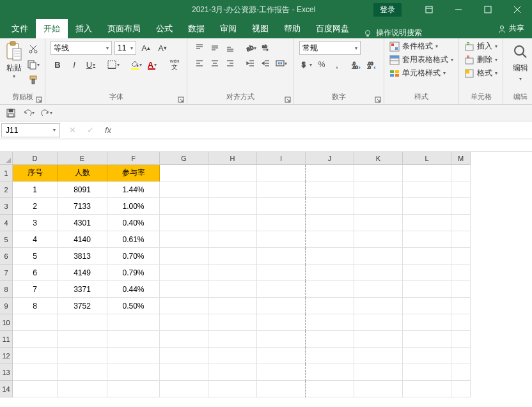 The height and width of the screenshot is (407, 532). Describe the element at coordinates (379, 339) in the screenshot. I see `cell-K11` at that location.